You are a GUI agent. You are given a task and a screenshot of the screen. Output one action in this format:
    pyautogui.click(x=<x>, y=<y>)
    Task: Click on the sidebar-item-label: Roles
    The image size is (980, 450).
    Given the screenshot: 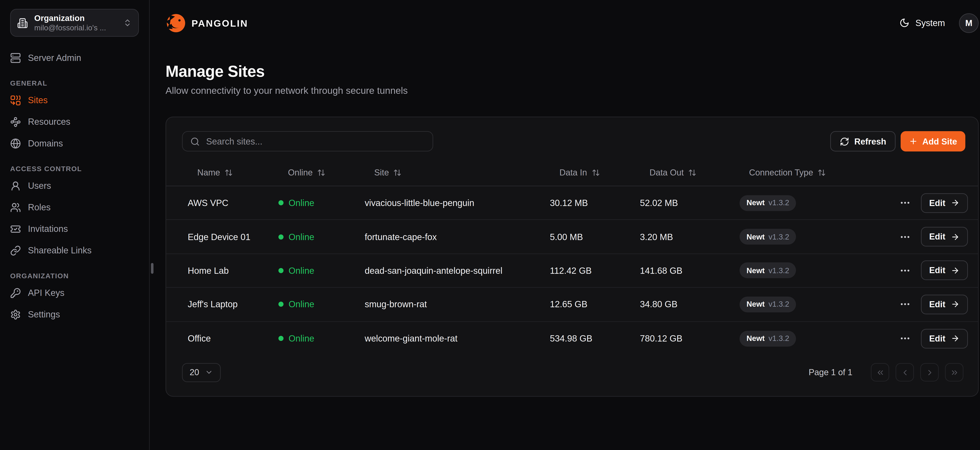 What is the action you would take?
    pyautogui.click(x=39, y=208)
    